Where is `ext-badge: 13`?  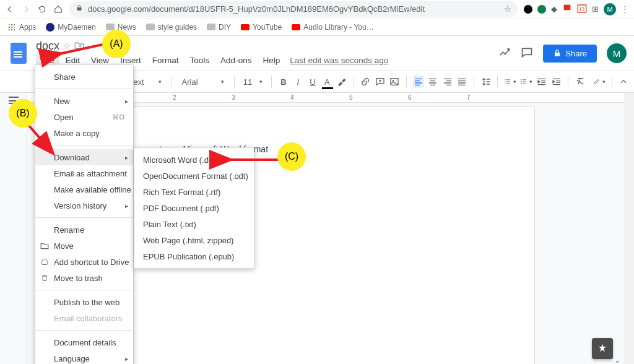 ext-badge: 13 is located at coordinates (582, 9).